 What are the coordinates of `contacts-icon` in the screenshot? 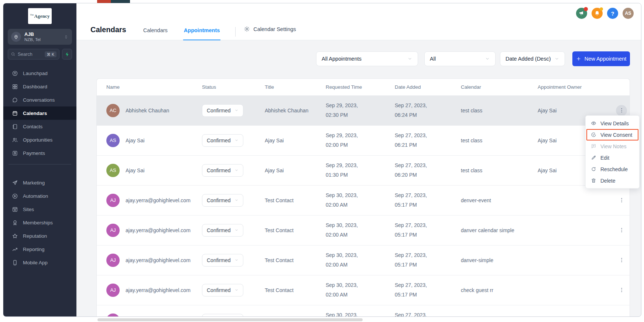 It's located at (15, 126).